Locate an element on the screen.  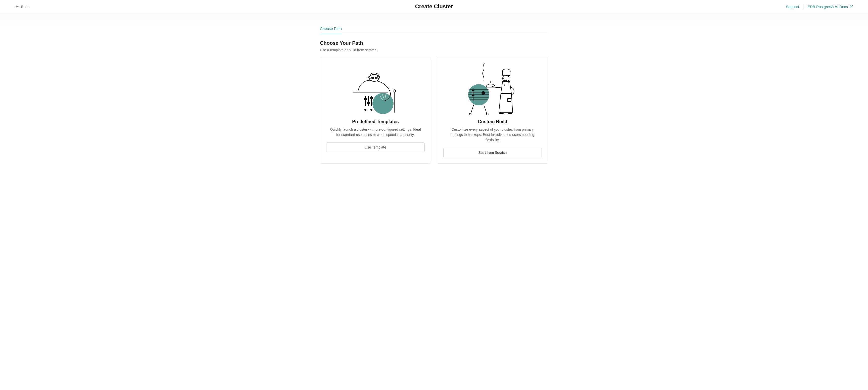
support-label: Support is located at coordinates (793, 7).